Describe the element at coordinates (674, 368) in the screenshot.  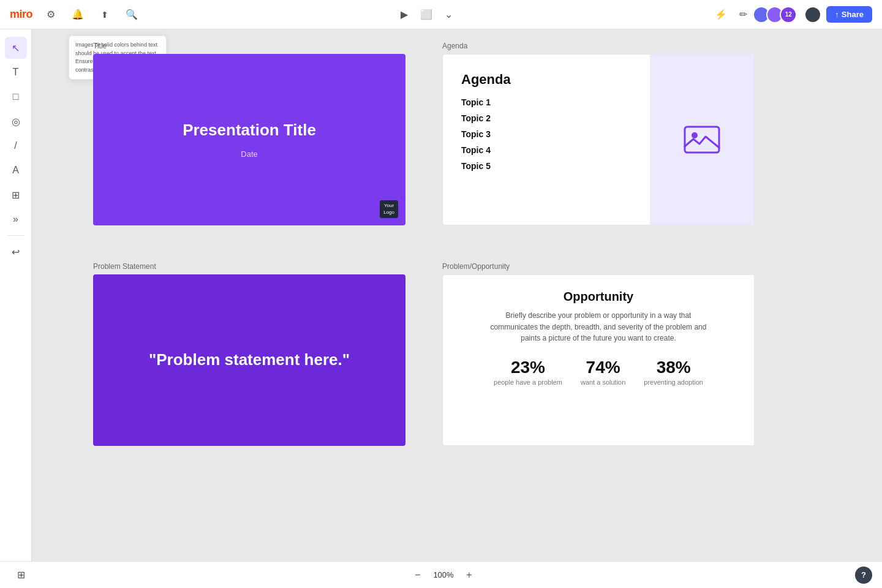
I see `stat-3-number: 38%` at that location.